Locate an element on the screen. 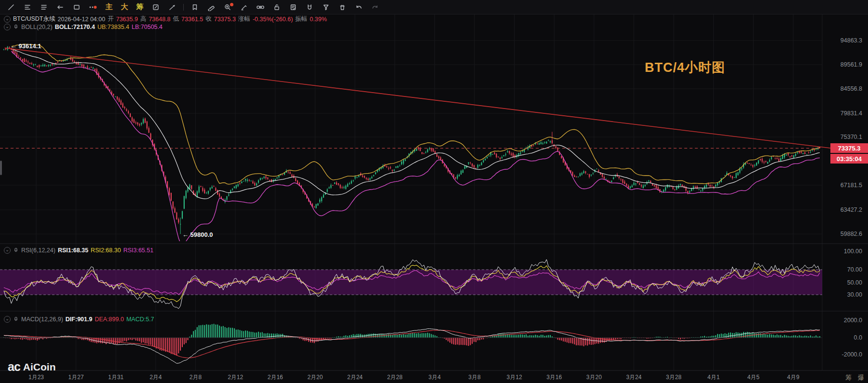  macd-info-bar: ⌄ MACD(12,26,9) DIF:901.9 DEA:899.0 MACD… is located at coordinates (79, 319).